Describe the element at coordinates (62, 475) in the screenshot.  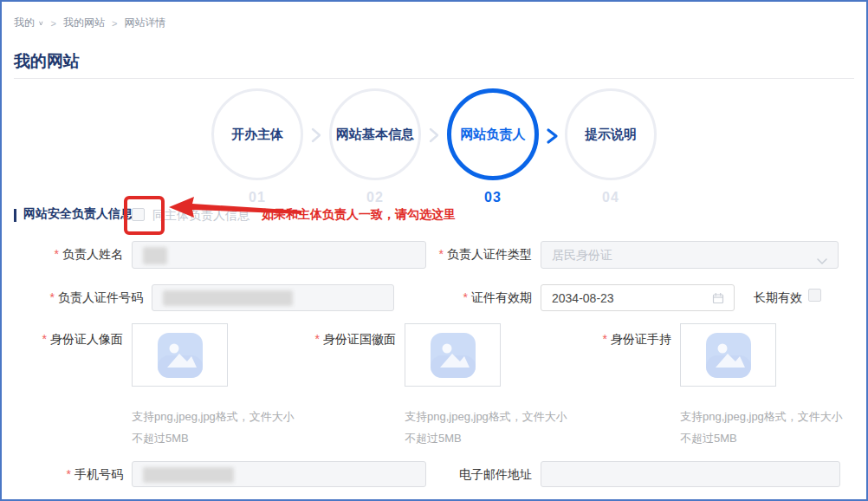
I see `phone-label: *手机号码` at that location.